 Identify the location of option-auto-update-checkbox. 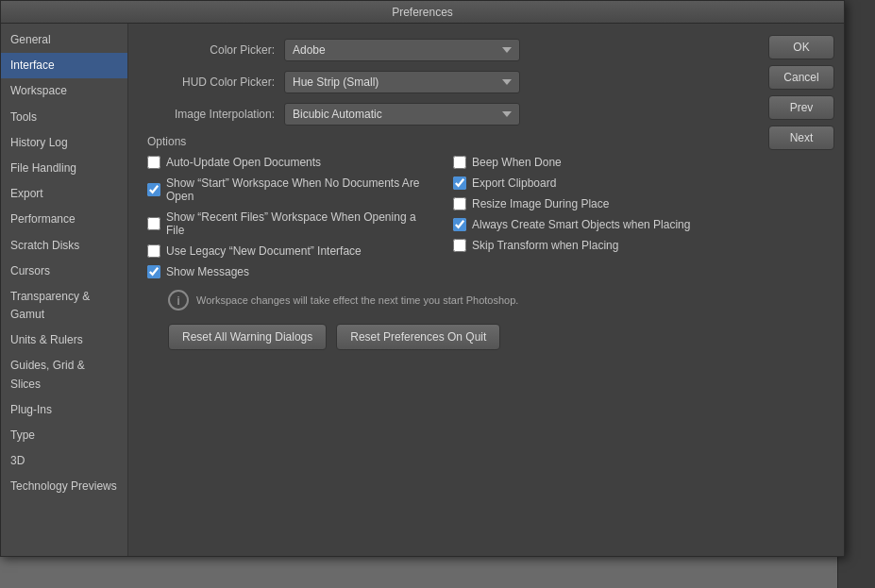
(154, 162).